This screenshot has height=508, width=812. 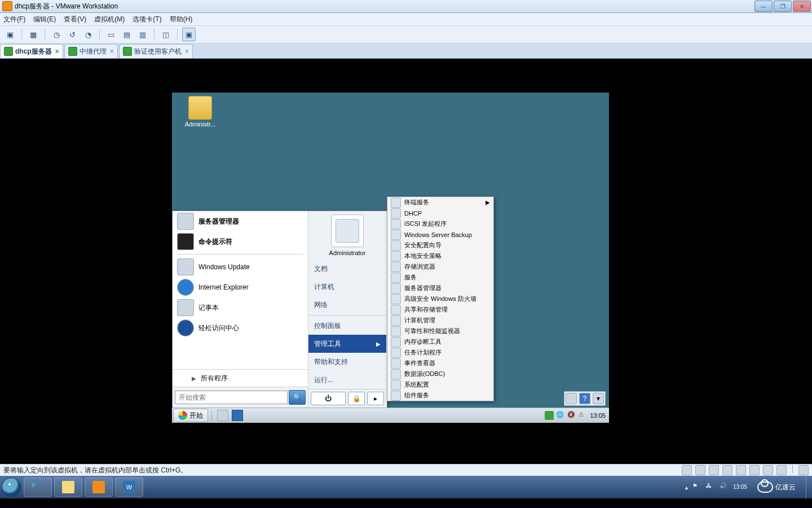 What do you see at coordinates (809, 487) in the screenshot?
I see `show-desktop-button` at bounding box center [809, 487].